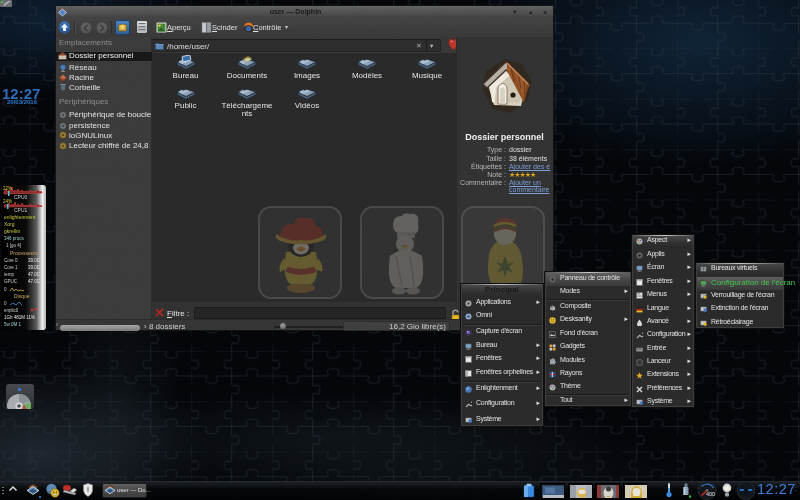 The height and width of the screenshot is (500, 800). Describe the element at coordinates (12, 231) in the screenshot. I see `svg-text: gkrellm` at that location.